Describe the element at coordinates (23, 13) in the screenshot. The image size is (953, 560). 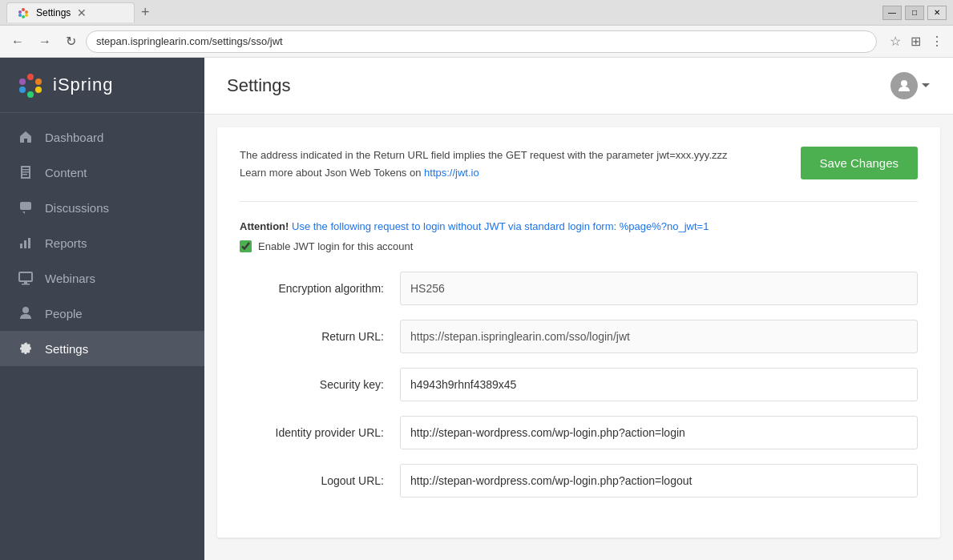
I see `tab-favicon` at that location.